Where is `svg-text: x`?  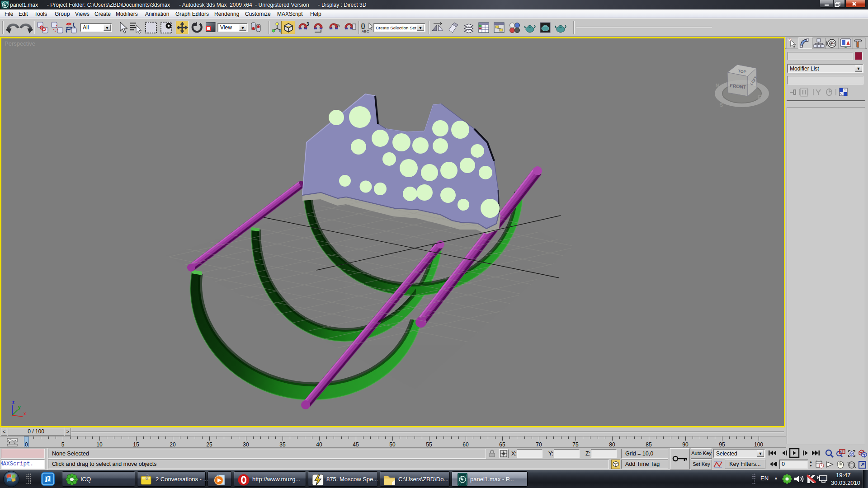
svg-text: x is located at coordinates (25, 414).